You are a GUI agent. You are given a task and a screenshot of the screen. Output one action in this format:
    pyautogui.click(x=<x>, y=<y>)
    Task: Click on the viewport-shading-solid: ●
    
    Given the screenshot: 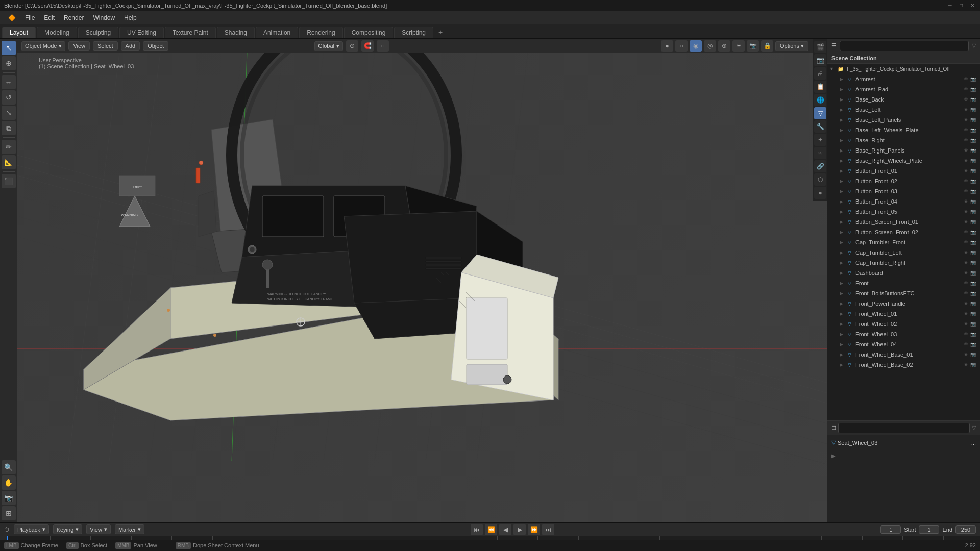 What is the action you would take?
    pyautogui.click(x=667, y=46)
    